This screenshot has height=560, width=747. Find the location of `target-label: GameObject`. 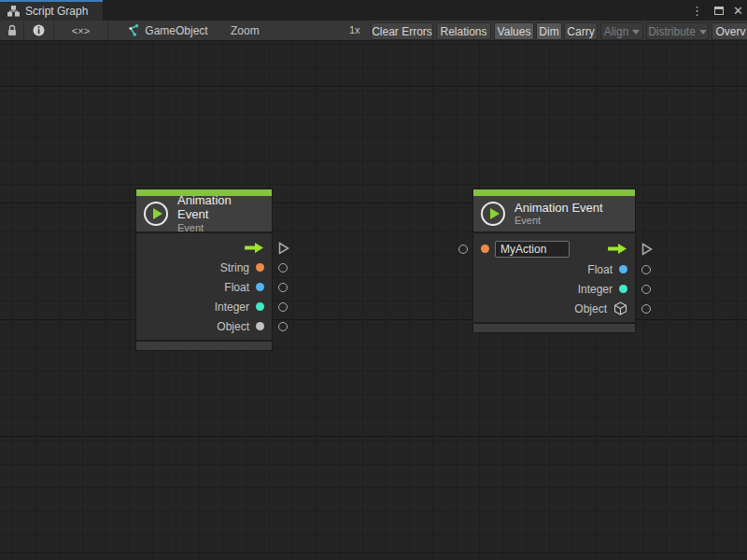

target-label: GameObject is located at coordinates (176, 31).